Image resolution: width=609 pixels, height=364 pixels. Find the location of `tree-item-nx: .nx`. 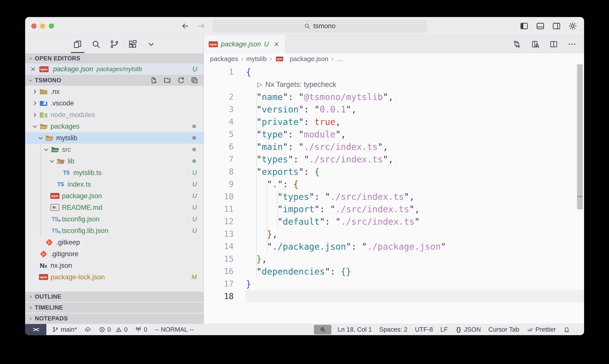

tree-item-nx: .nx is located at coordinates (114, 92).